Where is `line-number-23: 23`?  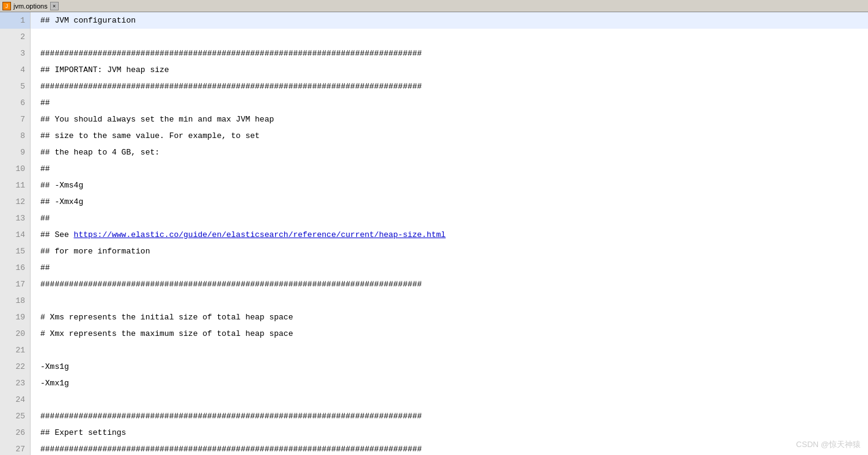
line-number-23: 23 is located at coordinates (15, 384).